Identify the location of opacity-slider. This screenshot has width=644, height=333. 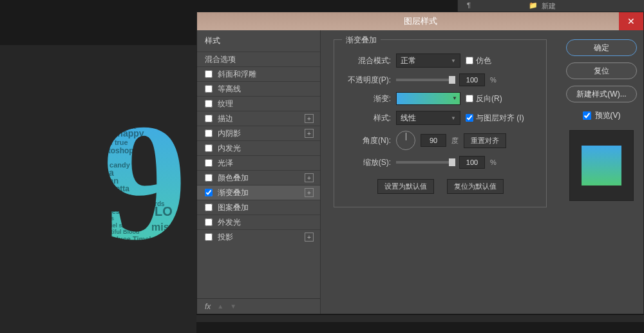
(425, 80).